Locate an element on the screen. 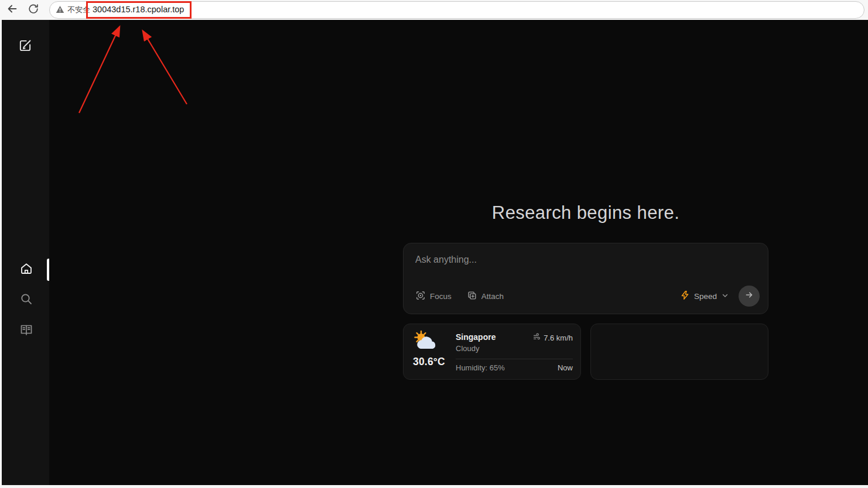 This screenshot has height=488, width=868. refresh-icon is located at coordinates (33, 10).